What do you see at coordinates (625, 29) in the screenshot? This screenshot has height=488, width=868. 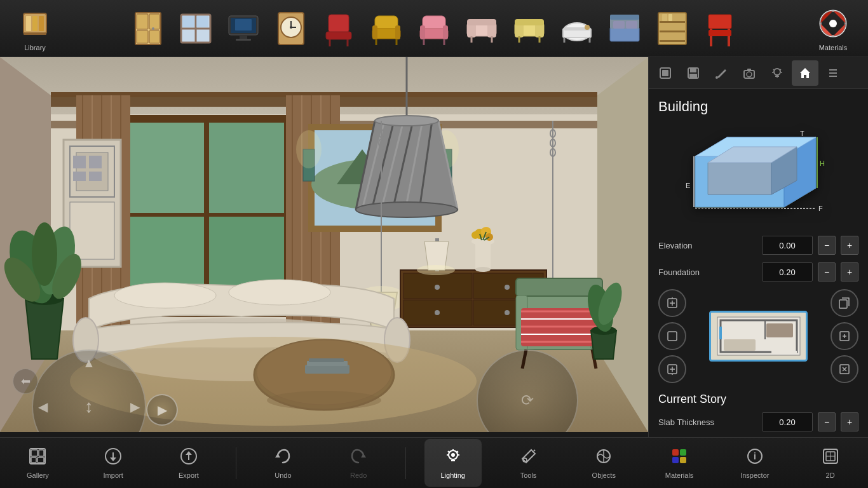 I see `furniture-bed` at bounding box center [625, 29].